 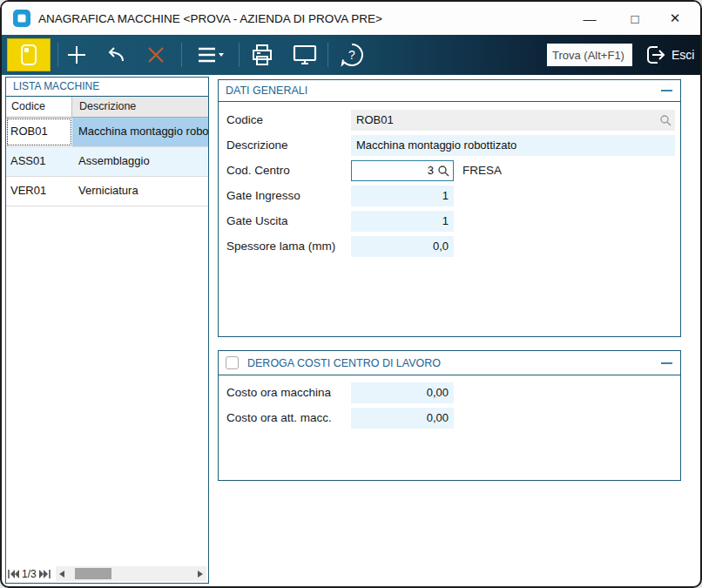 What do you see at coordinates (39, 132) in the screenshot?
I see `cell-codice: ROB01` at bounding box center [39, 132].